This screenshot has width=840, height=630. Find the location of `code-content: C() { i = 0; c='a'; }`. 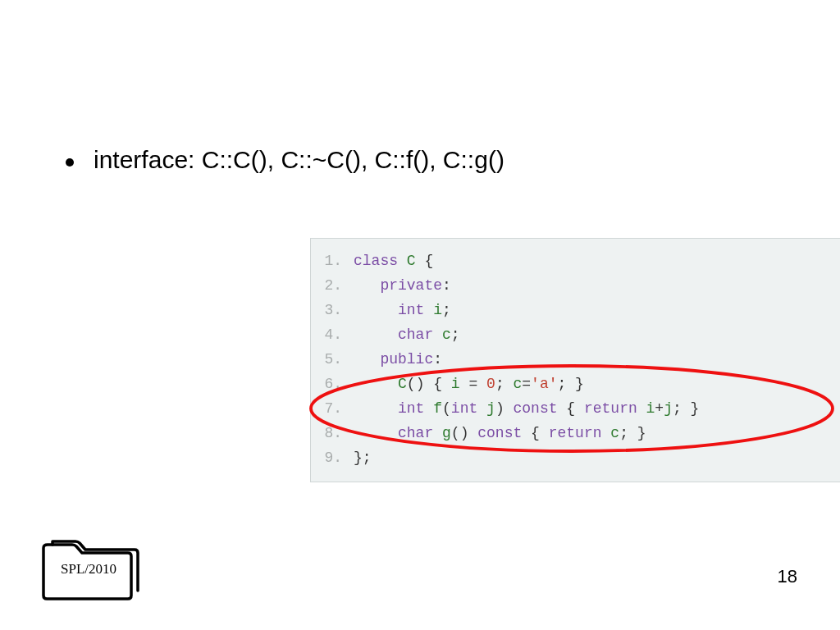

code-content: C() { i = 0; c='a'; } is located at coordinates (469, 384).